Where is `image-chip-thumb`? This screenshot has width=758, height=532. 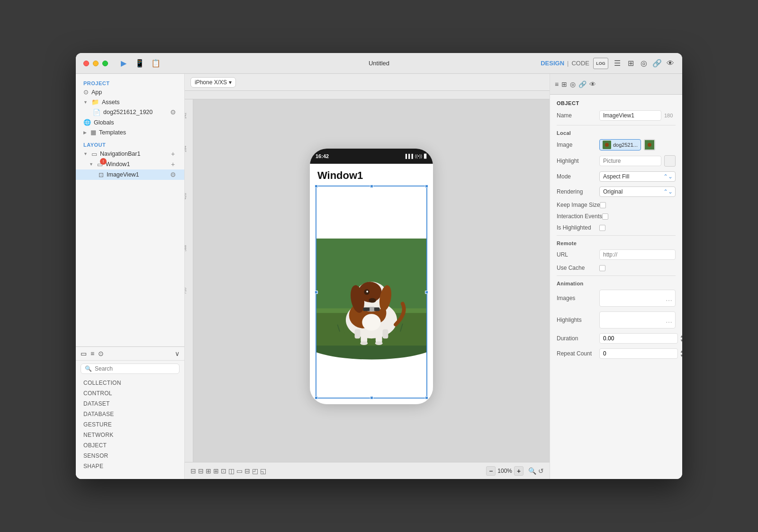 image-chip-thumb is located at coordinates (607, 145).